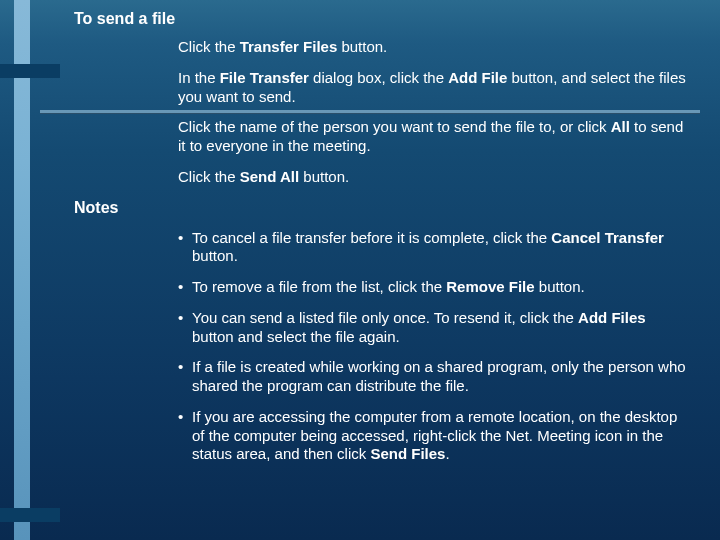 This screenshot has height=540, width=720. What do you see at coordinates (30, 515) in the screenshot?
I see `accent-bar-bottom` at bounding box center [30, 515].